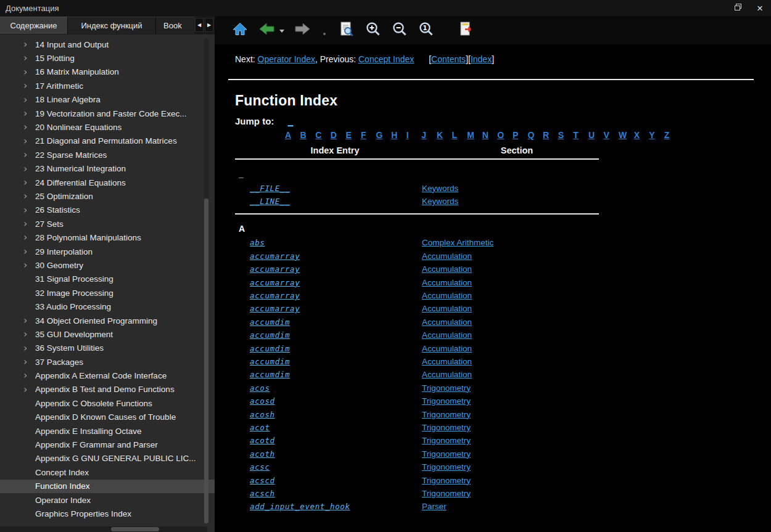 This screenshot has height=532, width=771. Describe the element at coordinates (199, 25) in the screenshot. I see `tab-scroll-left-button: ◀` at that location.